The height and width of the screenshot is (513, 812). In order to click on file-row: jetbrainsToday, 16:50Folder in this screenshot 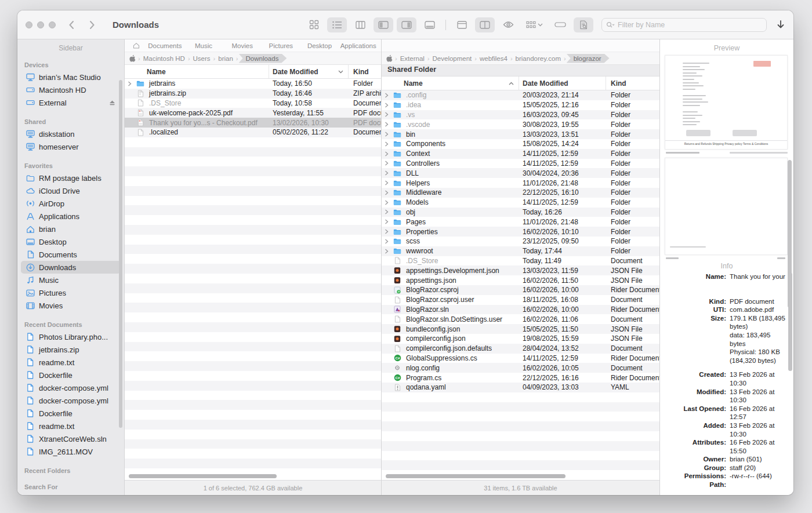, I will do `click(253, 83)`.